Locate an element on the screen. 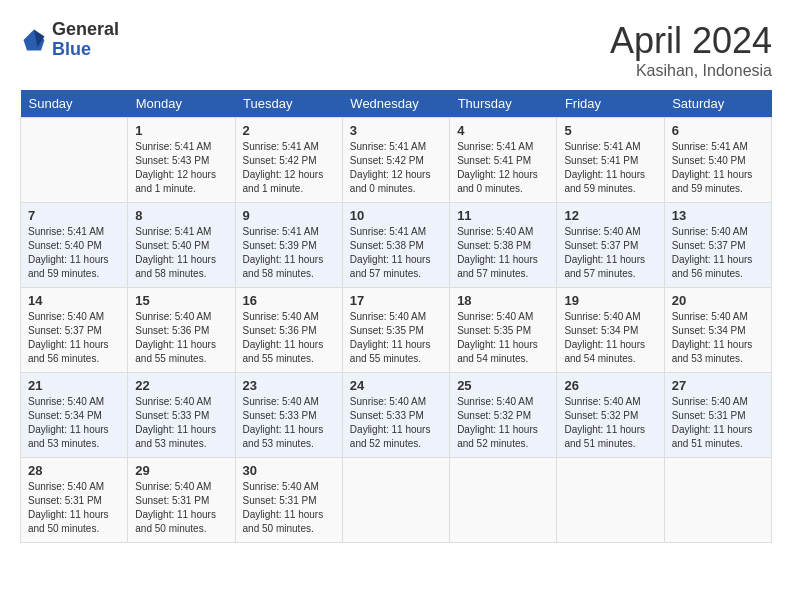 This screenshot has width=792, height=612. month-title: April 2024 is located at coordinates (691, 41).